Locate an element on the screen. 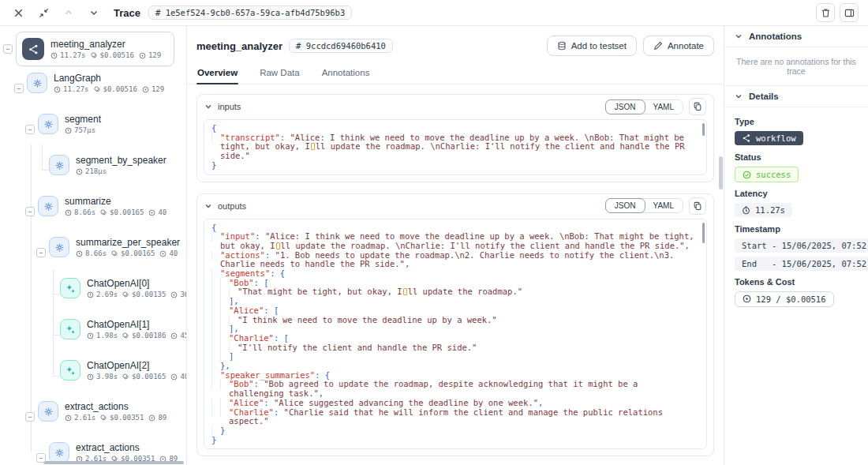  node-name: ChatOpenAI[1] is located at coordinates (137, 324).